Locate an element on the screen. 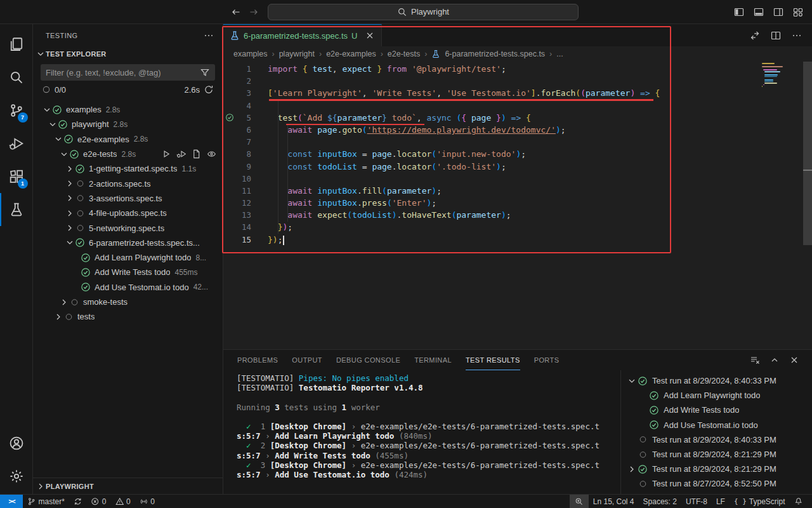 Image resolution: width=812 pixels, height=508 pixels. test-tree-item: e2e-tests2.8s is located at coordinates (128, 154).